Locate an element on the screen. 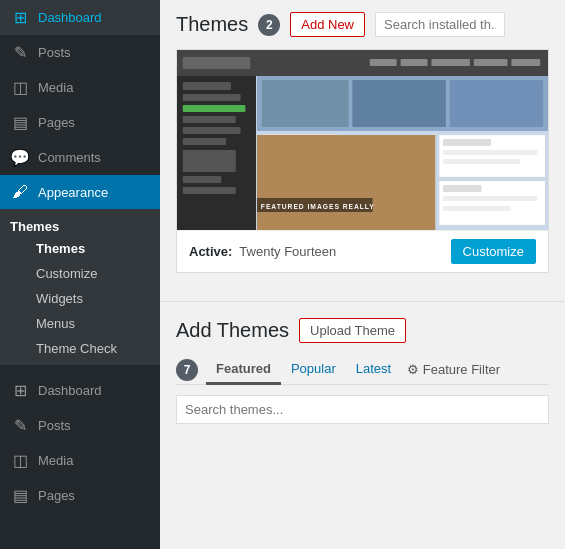 The height and width of the screenshot is (549, 565). tab-popular: Popular is located at coordinates (314, 370).